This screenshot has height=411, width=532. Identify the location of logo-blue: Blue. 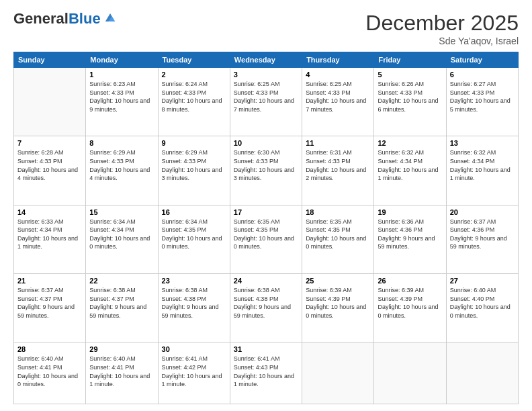
(85, 19).